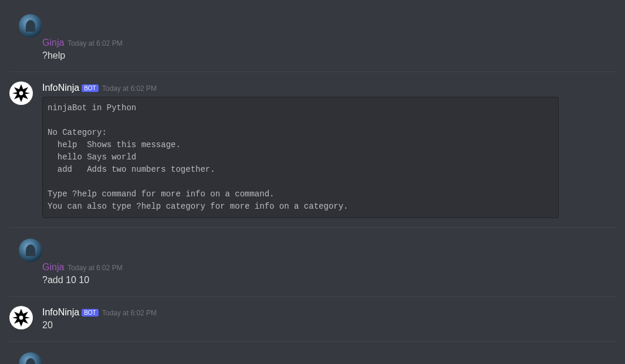  I want to click on message-group: InfoNinja BOT Today at 6:02 PM 20, so click(312, 319).